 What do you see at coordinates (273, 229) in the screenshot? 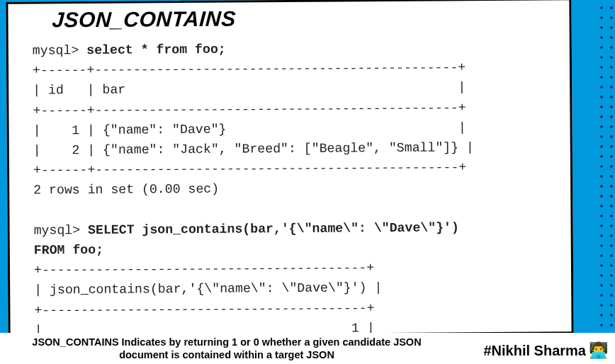
I see `sql-query: SELECT json_contains(bar,'{\"name\": \"D…` at bounding box center [273, 229].